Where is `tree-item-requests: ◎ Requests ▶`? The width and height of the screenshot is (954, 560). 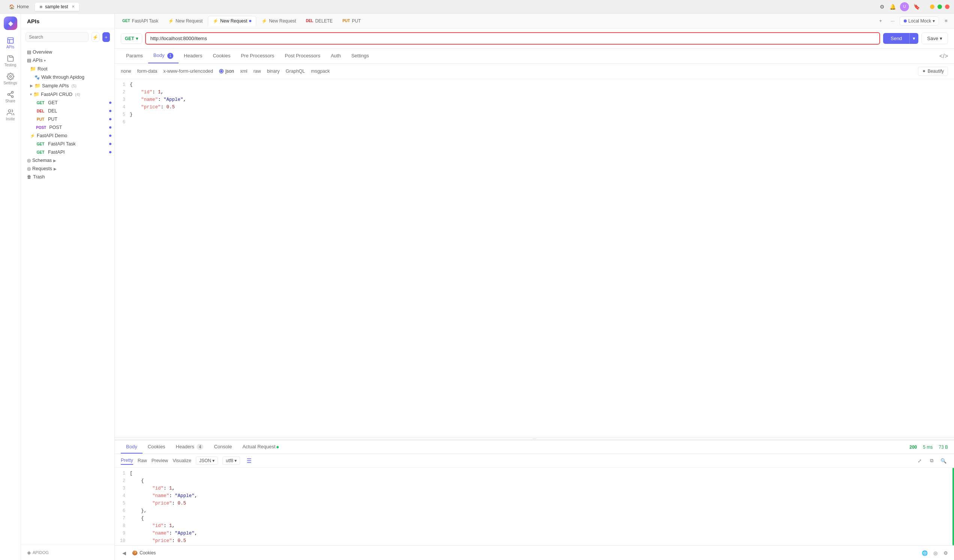 tree-item-requests: ◎ Requests ▶ is located at coordinates (67, 169).